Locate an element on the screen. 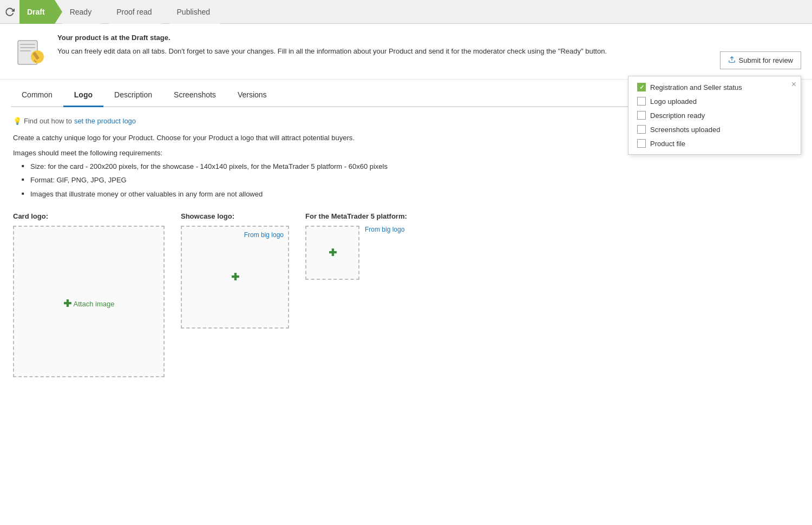 Image resolution: width=812 pixels, height=525 pixels. draft-title: Your product is at the Draft stage. is located at coordinates (429, 38).